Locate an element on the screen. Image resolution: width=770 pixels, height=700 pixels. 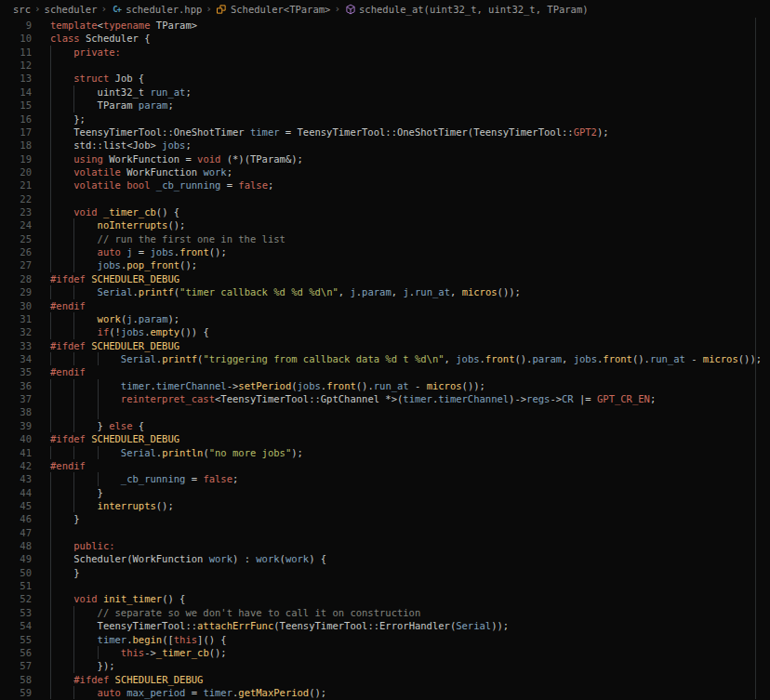
line-number: 10 is located at coordinates (16, 38).